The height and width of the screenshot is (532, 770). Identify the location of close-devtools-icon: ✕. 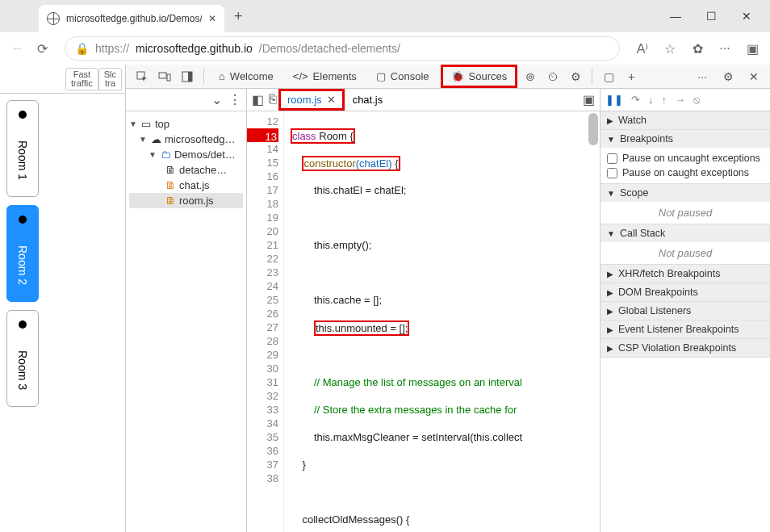
(754, 77).